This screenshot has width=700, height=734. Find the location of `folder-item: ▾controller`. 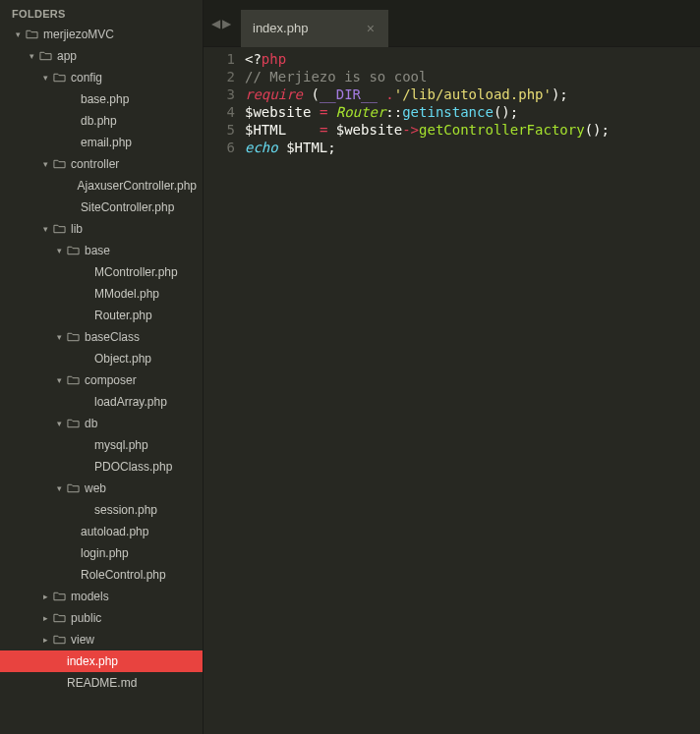

folder-item: ▾controller is located at coordinates (101, 164).